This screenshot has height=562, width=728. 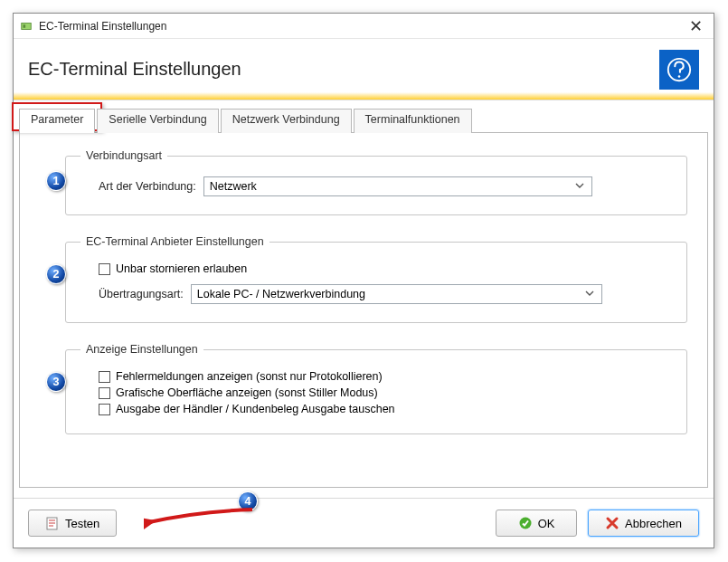 What do you see at coordinates (124, 156) in the screenshot?
I see `group-connection-legend: Verbindungsart` at bounding box center [124, 156].